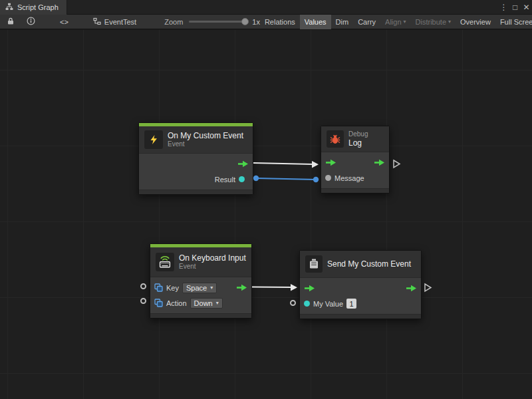  Describe the element at coordinates (280, 22) in the screenshot. I see `relations-button: Relations` at that location.